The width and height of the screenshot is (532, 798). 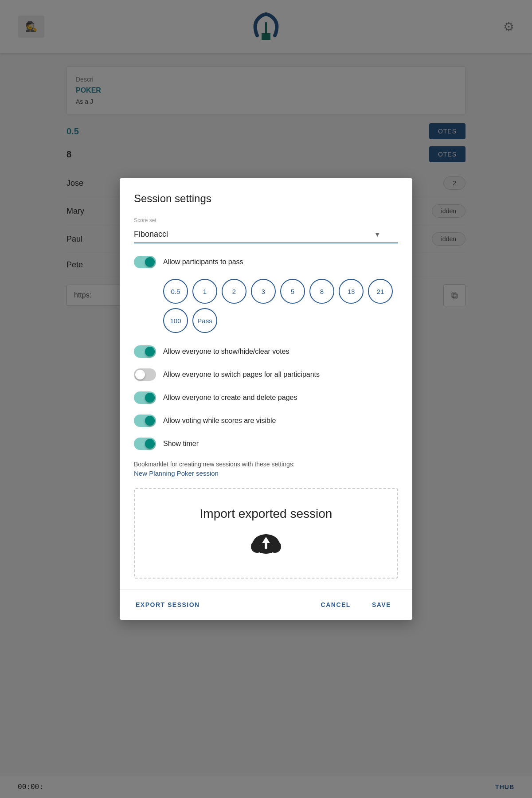 What do you see at coordinates (266, 220) in the screenshot?
I see `score-set-label: Score set` at bounding box center [266, 220].